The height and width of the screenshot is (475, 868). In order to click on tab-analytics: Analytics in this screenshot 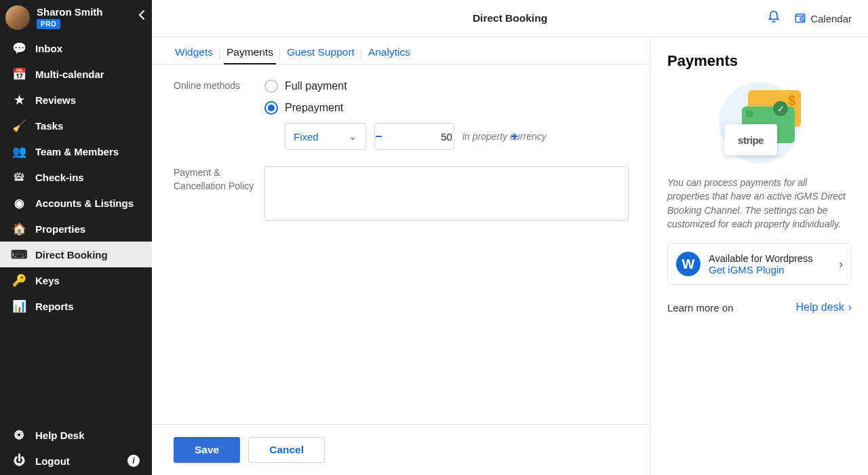, I will do `click(389, 52)`.